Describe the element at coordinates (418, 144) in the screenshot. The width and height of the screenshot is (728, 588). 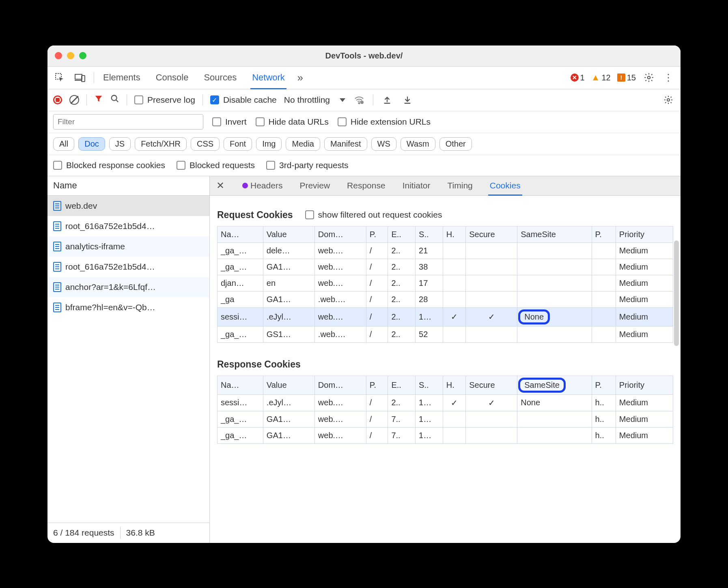
I see `type-filter-wasm: Wasm` at that location.